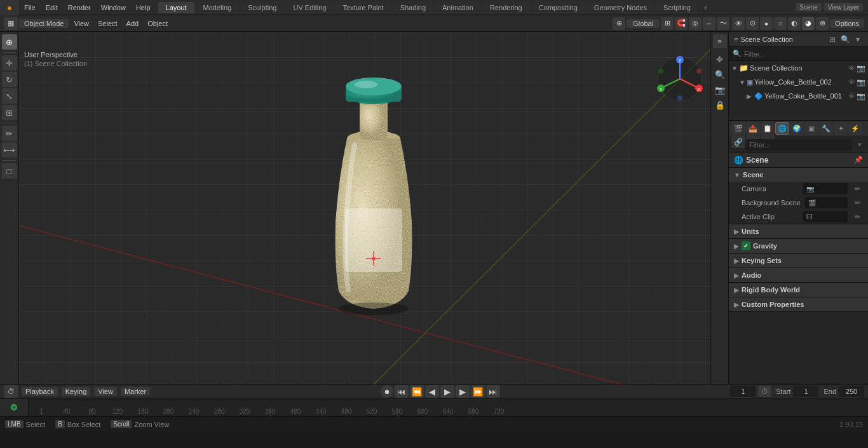 This screenshot has height=448, width=868. What do you see at coordinates (826, 128) in the screenshot?
I see `props-tab-modifiers: 🔧` at bounding box center [826, 128].